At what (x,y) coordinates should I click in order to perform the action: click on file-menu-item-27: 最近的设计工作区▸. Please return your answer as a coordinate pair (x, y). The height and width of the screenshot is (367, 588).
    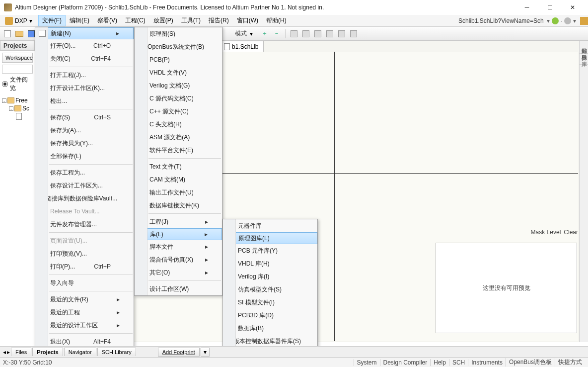
    Looking at the image, I should click on (84, 325).